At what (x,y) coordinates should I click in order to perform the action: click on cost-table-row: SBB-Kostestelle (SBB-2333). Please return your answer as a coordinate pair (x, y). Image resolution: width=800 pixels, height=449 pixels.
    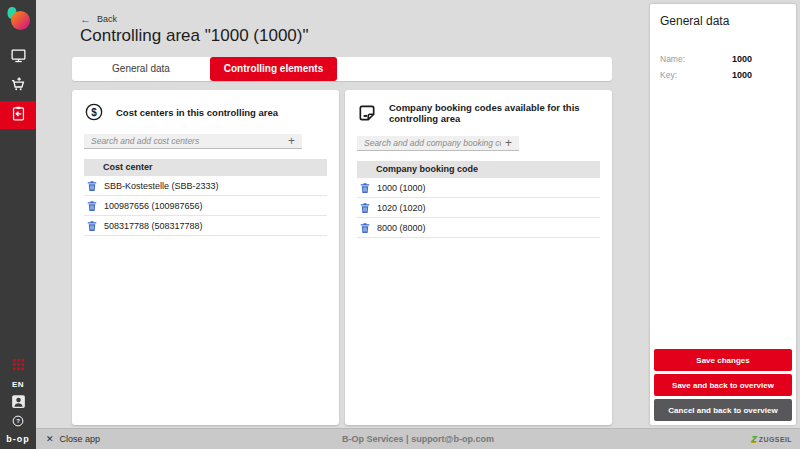
    Looking at the image, I should click on (206, 186).